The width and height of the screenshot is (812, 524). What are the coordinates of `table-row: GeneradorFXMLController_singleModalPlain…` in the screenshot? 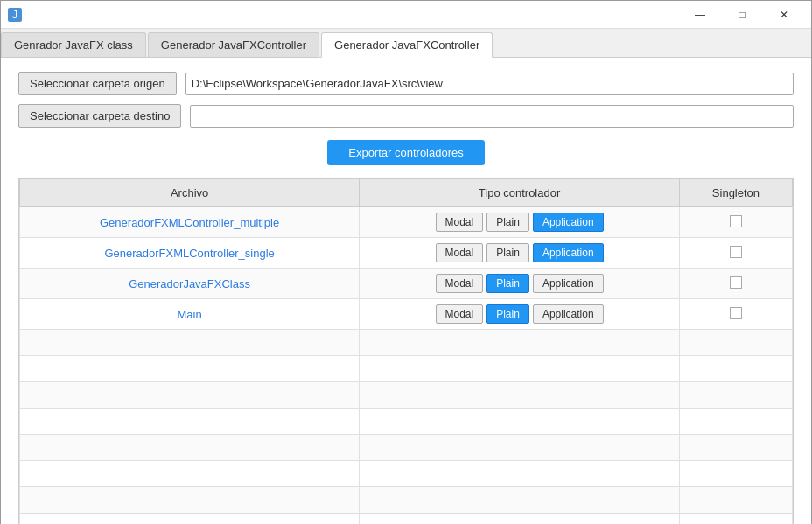 It's located at (406, 254).